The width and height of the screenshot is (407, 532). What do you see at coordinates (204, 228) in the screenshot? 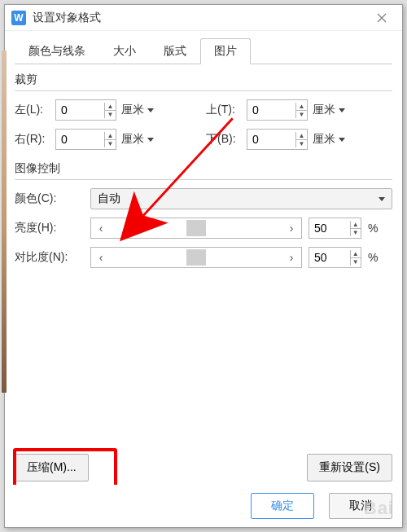
I see `brightness-row: 亮度(H): ‹ › ▲ ▼ %` at bounding box center [204, 228].